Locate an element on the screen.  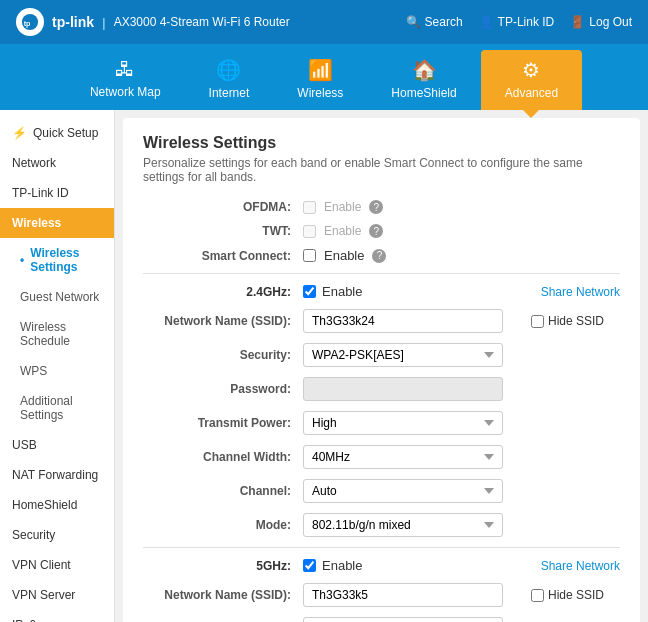
band24-checkbox is located at coordinates (310, 292).